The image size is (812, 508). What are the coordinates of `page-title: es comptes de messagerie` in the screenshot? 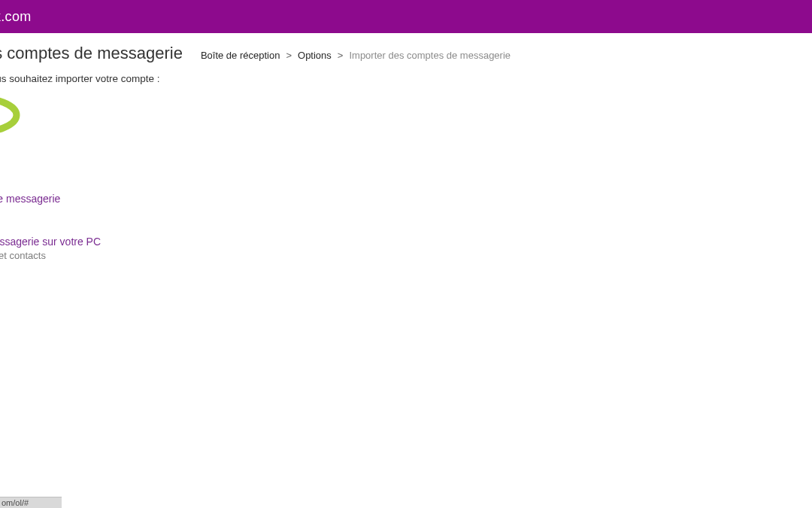 It's located at (92, 53).